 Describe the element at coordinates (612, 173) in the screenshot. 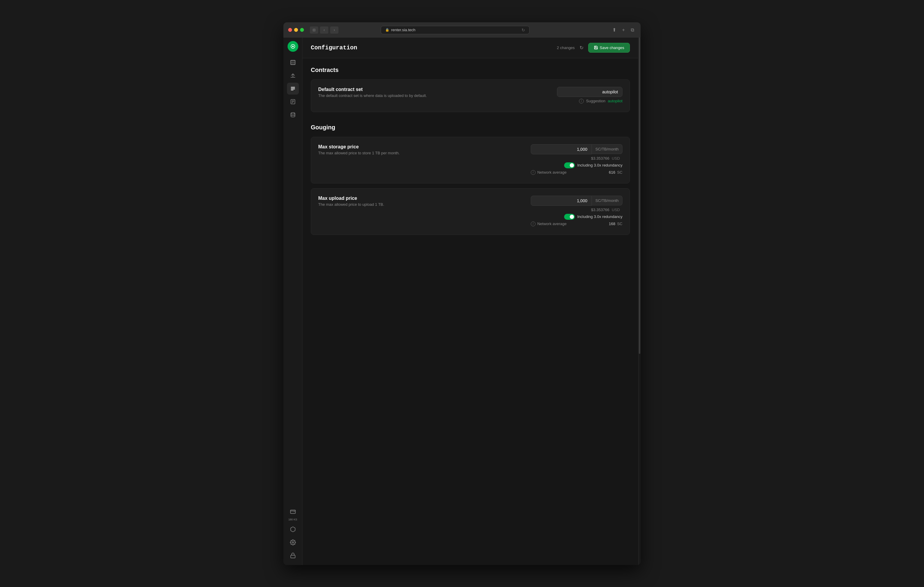

I see `storage-network-avg-value: 616` at that location.